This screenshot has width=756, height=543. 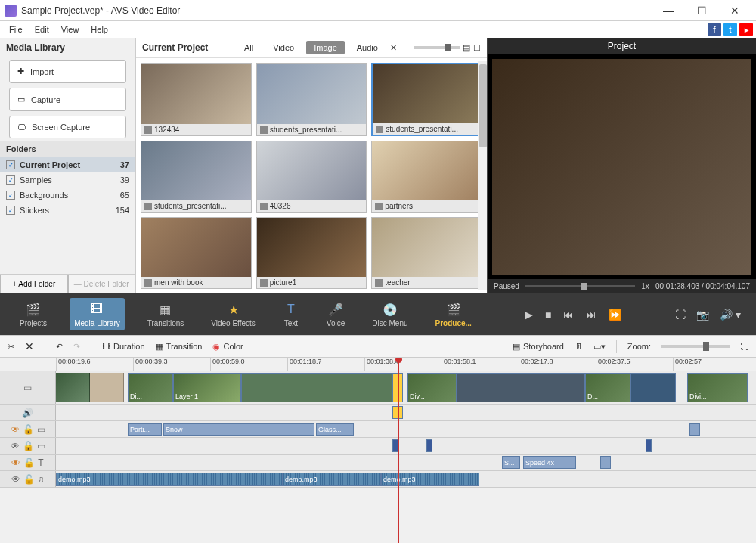 What do you see at coordinates (426, 177) in the screenshot?
I see `media-item: partners` at bounding box center [426, 177].